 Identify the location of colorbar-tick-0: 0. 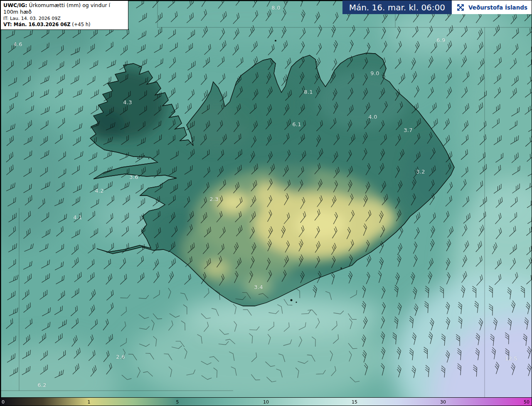
(3, 402).